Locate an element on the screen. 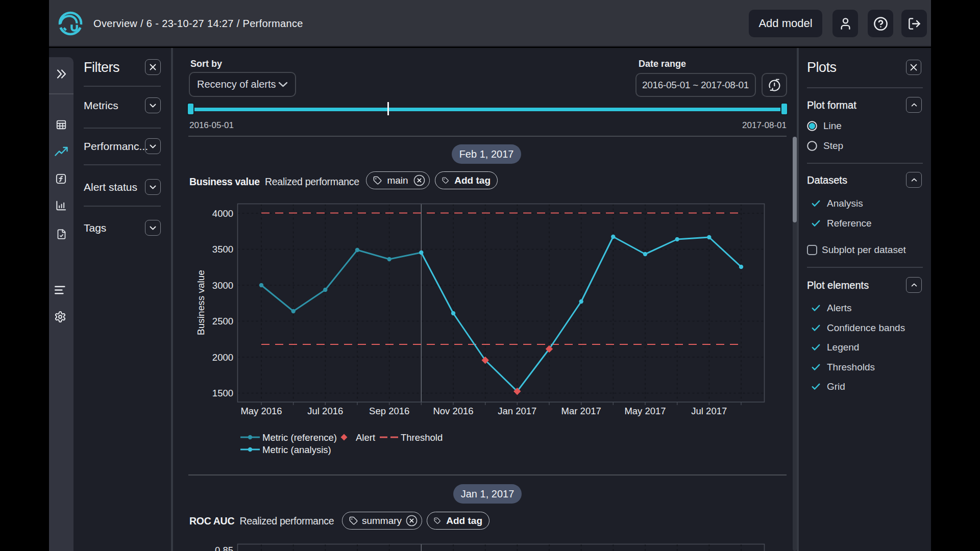  svg-text: Business value is located at coordinates (201, 303).